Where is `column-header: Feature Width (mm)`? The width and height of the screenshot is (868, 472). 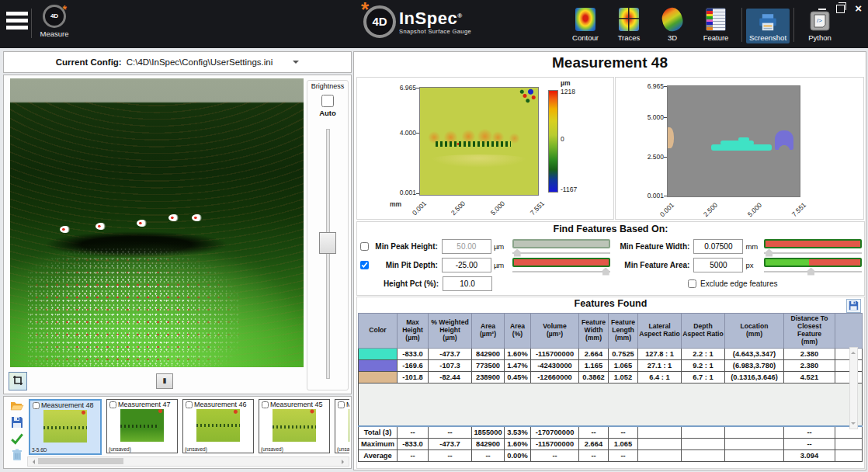 column-header: Feature Width (mm) is located at coordinates (594, 331).